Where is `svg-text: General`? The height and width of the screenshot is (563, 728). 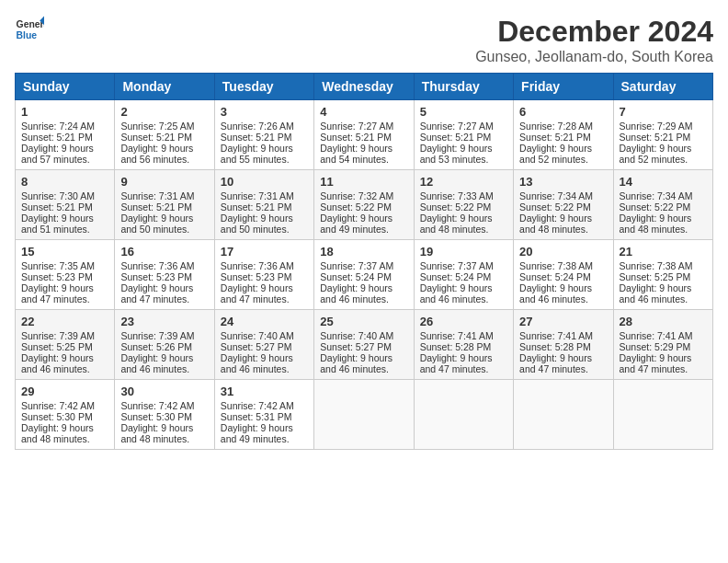
svg-text: General is located at coordinates (30, 24).